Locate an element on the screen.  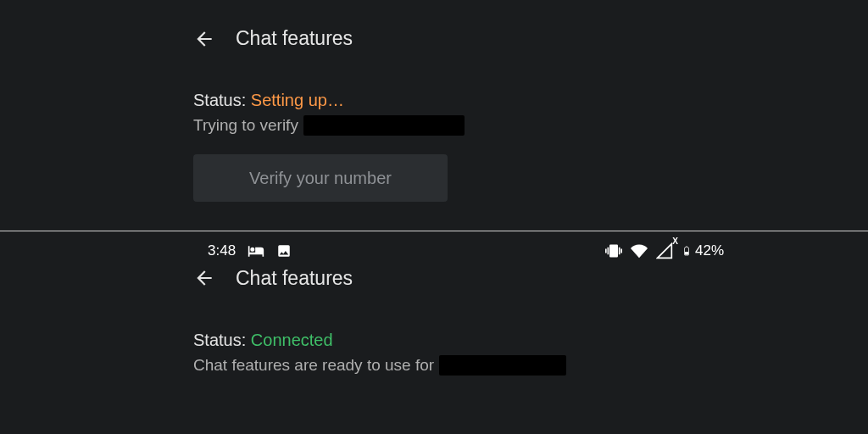
statusbar-left: 3:48 is located at coordinates (249, 251).